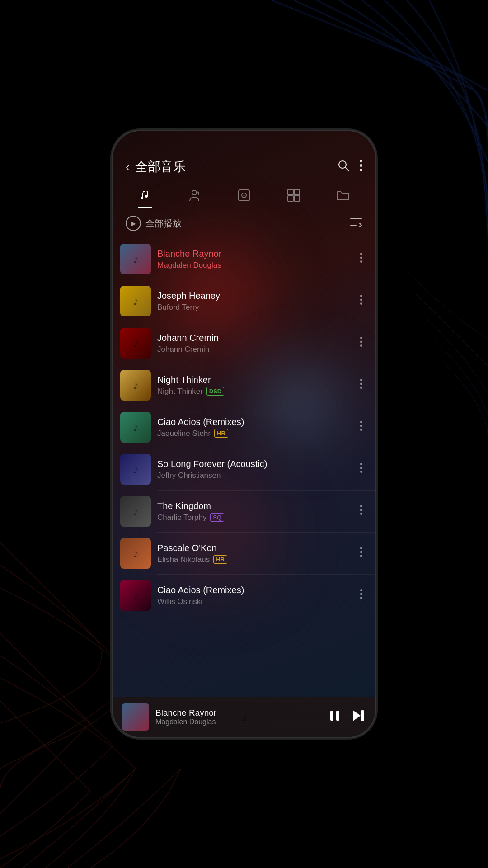 Image resolution: width=488 pixels, height=868 pixels. What do you see at coordinates (180, 392) in the screenshot?
I see `song-artist: Night Thinker` at bounding box center [180, 392].